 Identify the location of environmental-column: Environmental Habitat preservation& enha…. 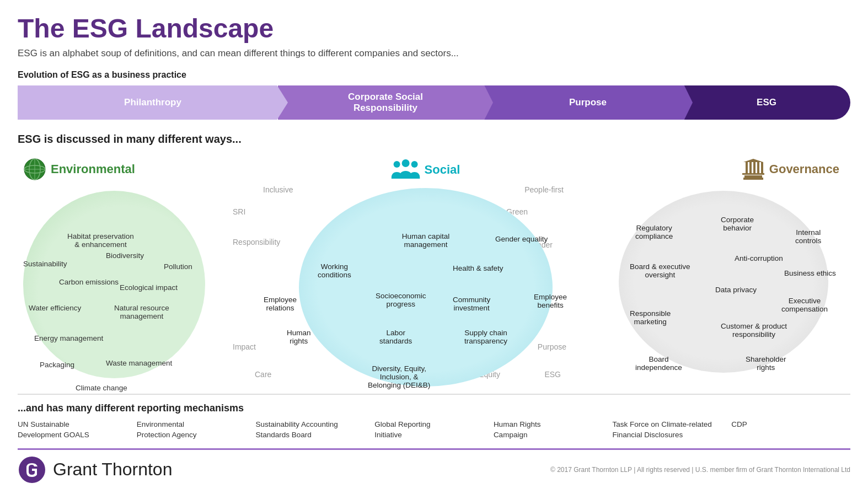
(125, 268).